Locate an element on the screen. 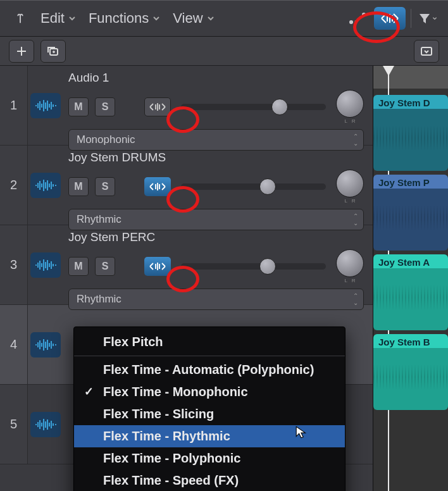  track-number: 3 is located at coordinates (14, 264).